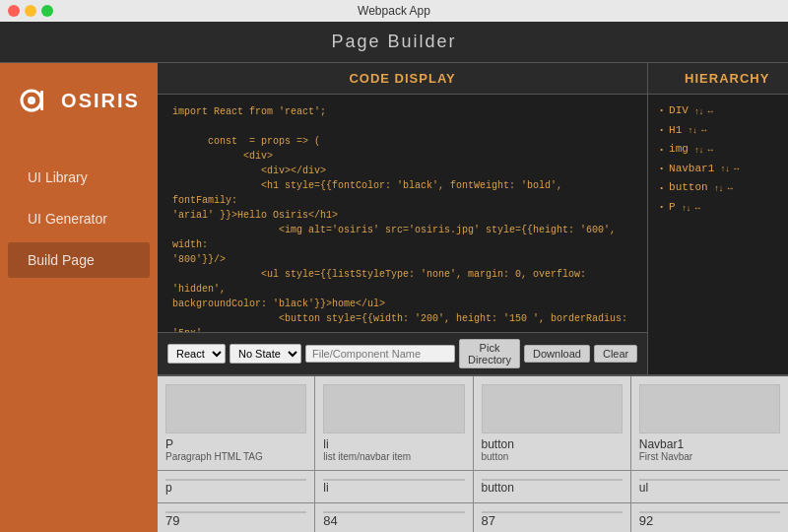 This screenshot has width=788, height=532. I want to click on minimize-button, so click(31, 11).